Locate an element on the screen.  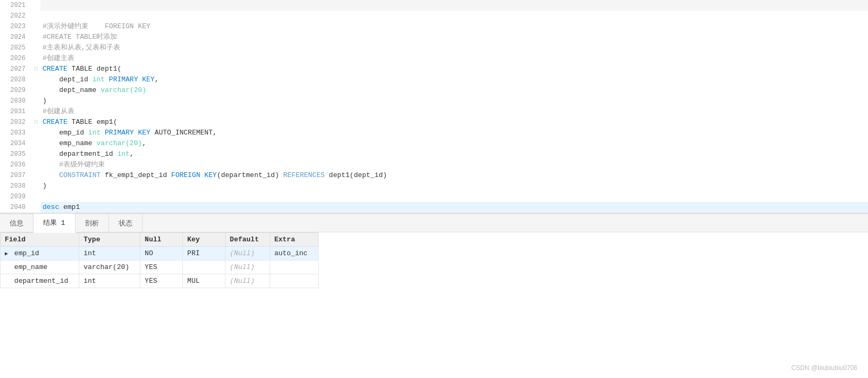
code-line-2025: 2025 #主表和从表,父表和子表 is located at coordinates (434, 48).